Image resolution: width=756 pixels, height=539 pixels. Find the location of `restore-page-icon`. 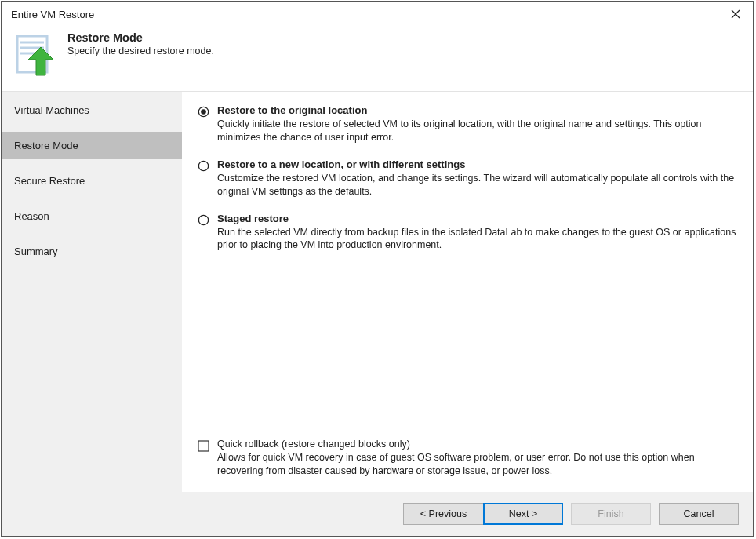

restore-page-icon is located at coordinates (35, 55).